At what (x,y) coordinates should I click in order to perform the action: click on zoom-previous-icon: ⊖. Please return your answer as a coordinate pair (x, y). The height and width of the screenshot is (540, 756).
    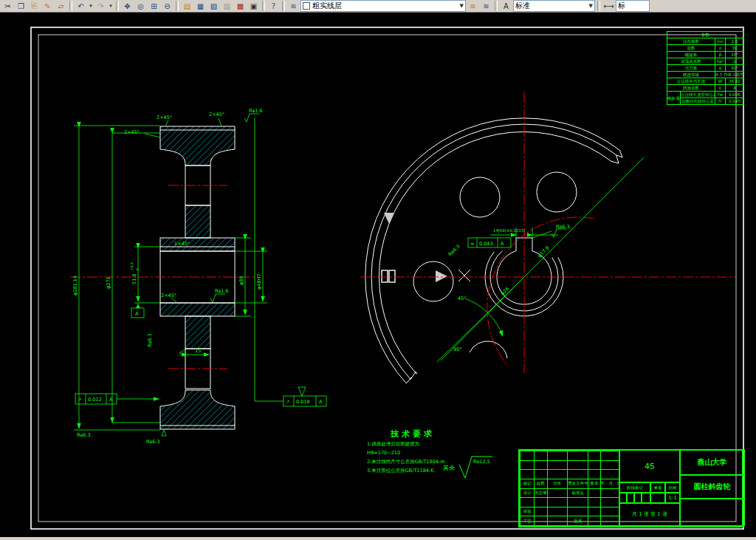
    Looking at the image, I should click on (167, 6).